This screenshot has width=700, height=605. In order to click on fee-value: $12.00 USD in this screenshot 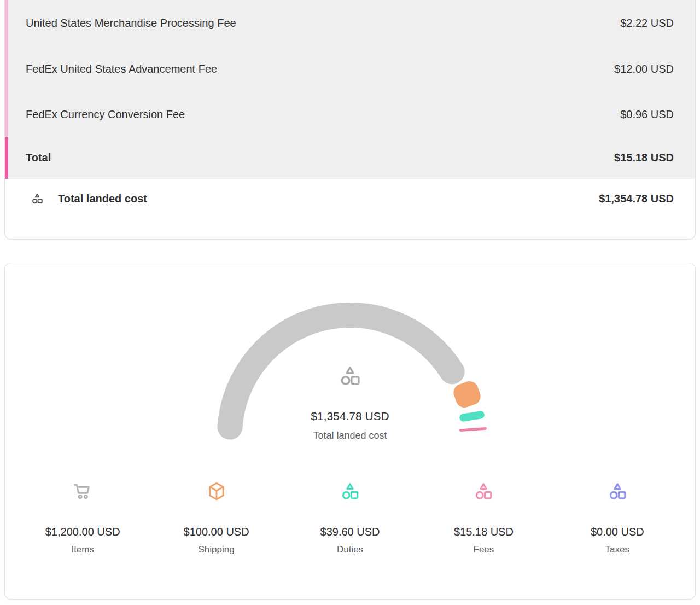, I will do `click(644, 69)`.